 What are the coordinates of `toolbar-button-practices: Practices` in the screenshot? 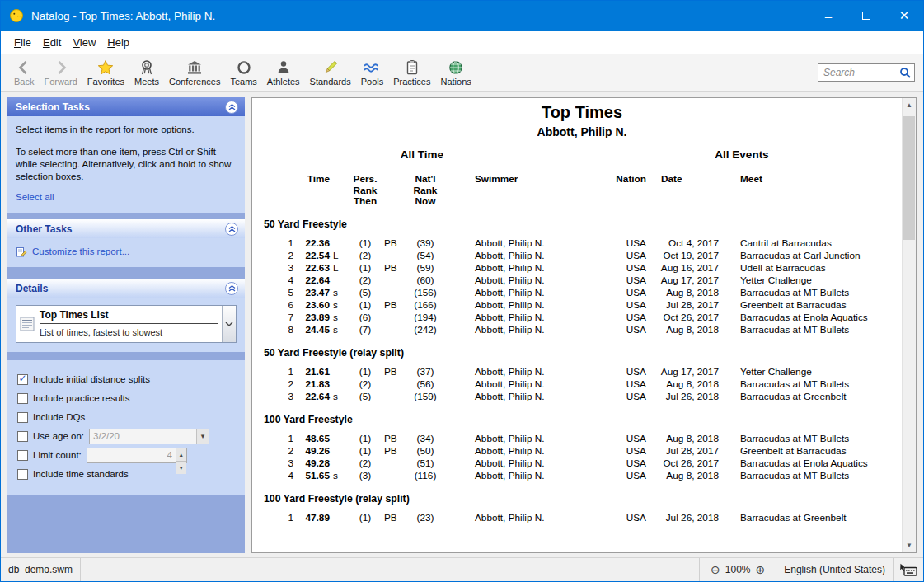 It's located at (412, 73).